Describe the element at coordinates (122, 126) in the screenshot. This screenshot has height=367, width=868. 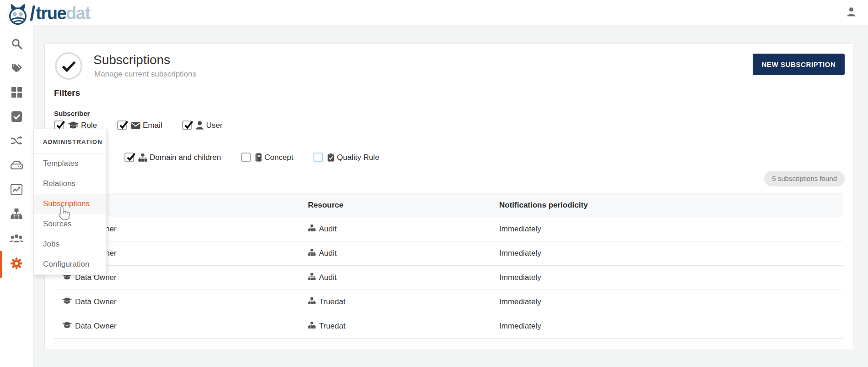
I see `email-checkbox` at that location.